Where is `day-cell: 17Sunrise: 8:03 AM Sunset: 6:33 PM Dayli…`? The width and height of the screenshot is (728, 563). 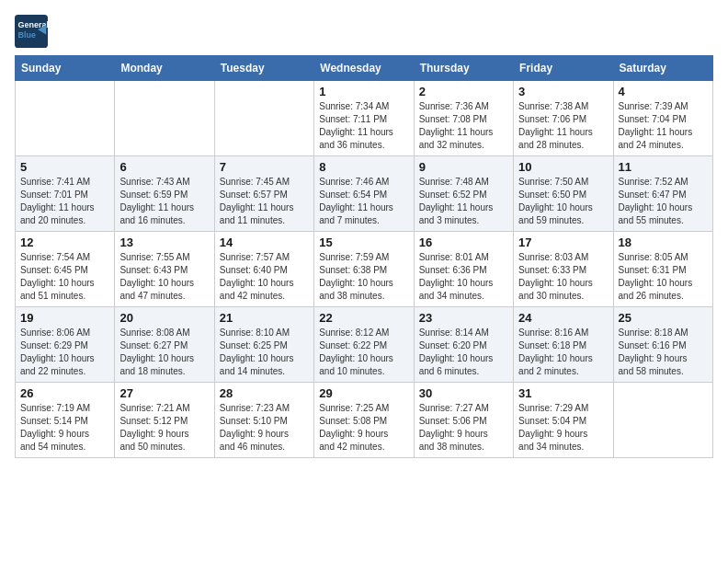 day-cell: 17Sunrise: 8:03 AM Sunset: 6:33 PM Dayli… is located at coordinates (563, 270).